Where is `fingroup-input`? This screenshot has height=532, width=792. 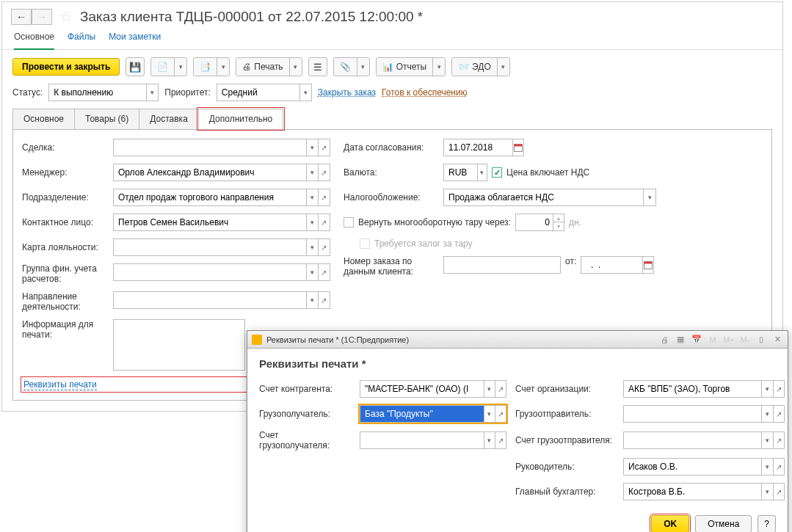
fingroup-input is located at coordinates (210, 272).